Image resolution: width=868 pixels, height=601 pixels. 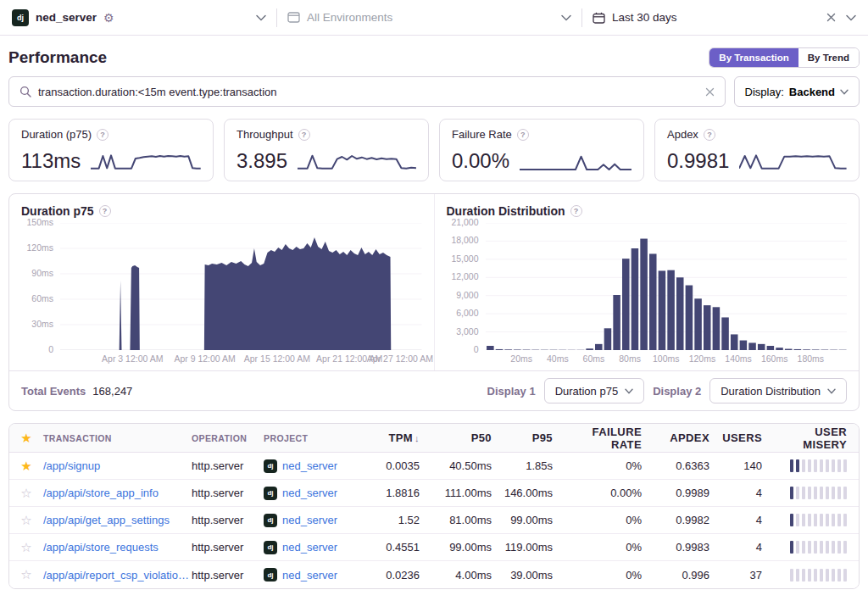 I want to click on y-axis-labels: 21,00018,00015,00012,0009,0006,0003,0000, so click(x=466, y=287).